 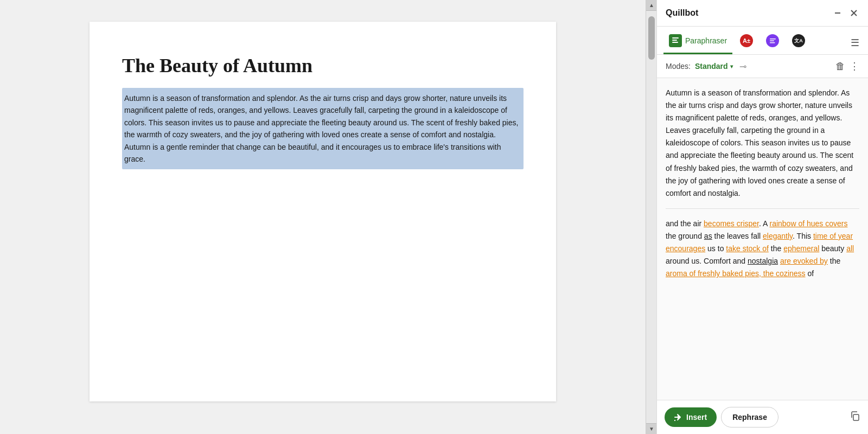 I want to click on rephrased-as: as, so click(x=709, y=236).